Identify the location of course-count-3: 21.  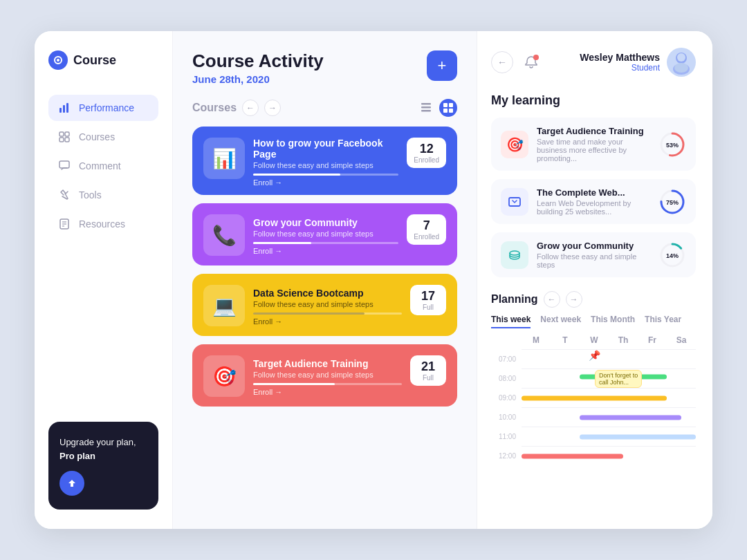
(428, 366).